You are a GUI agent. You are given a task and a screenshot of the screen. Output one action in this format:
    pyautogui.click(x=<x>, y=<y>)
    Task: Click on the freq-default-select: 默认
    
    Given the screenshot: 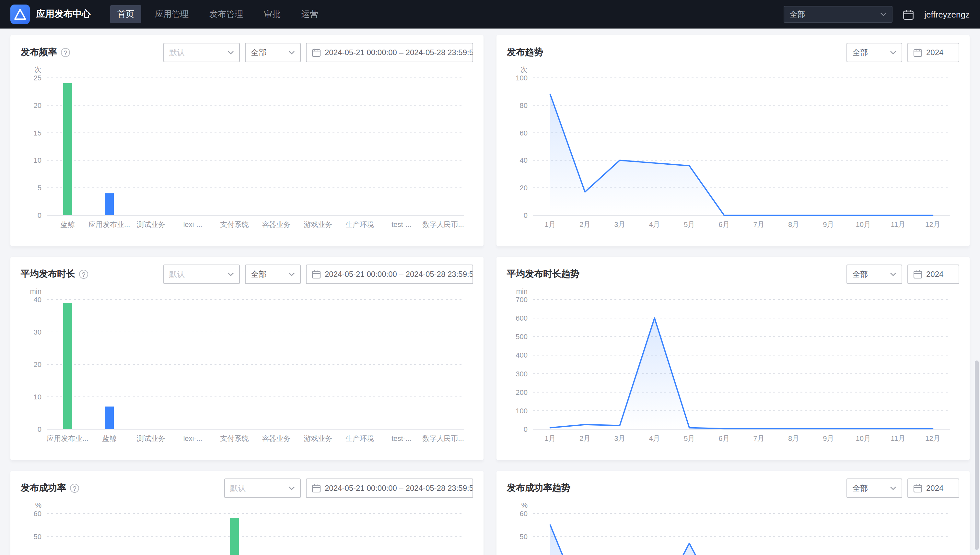 What is the action you would take?
    pyautogui.click(x=202, y=53)
    